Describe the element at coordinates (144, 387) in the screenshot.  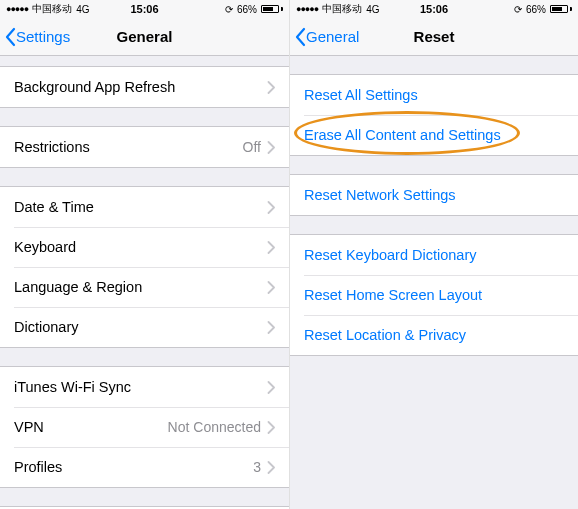
I see `row-itunes-wi-fi-sync: iTunes Wi-Fi Sync` at that location.